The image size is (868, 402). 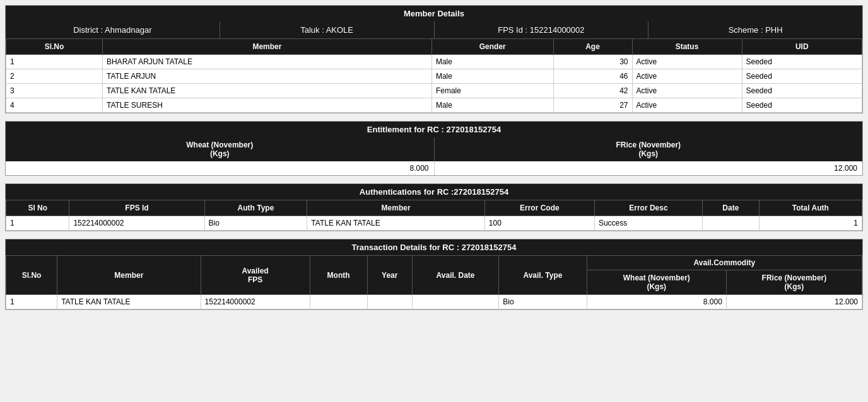 What do you see at coordinates (687, 47) in the screenshot?
I see `col-status: Status` at bounding box center [687, 47].